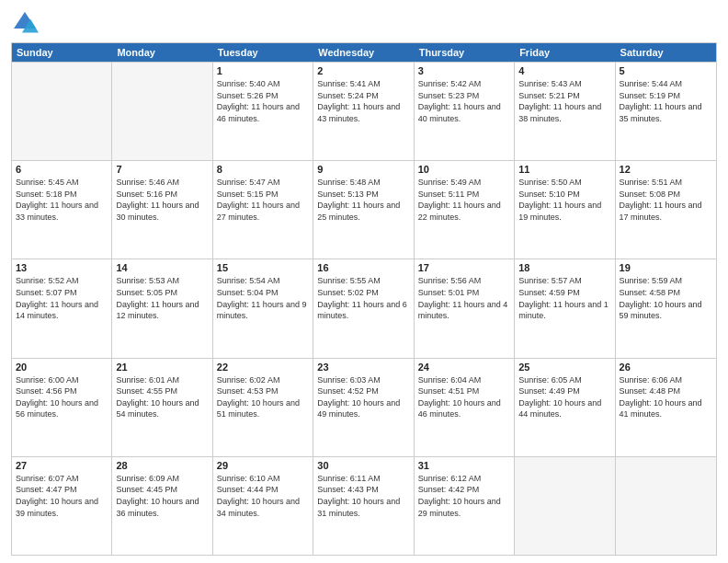  I want to click on day-number: 6, so click(62, 169).